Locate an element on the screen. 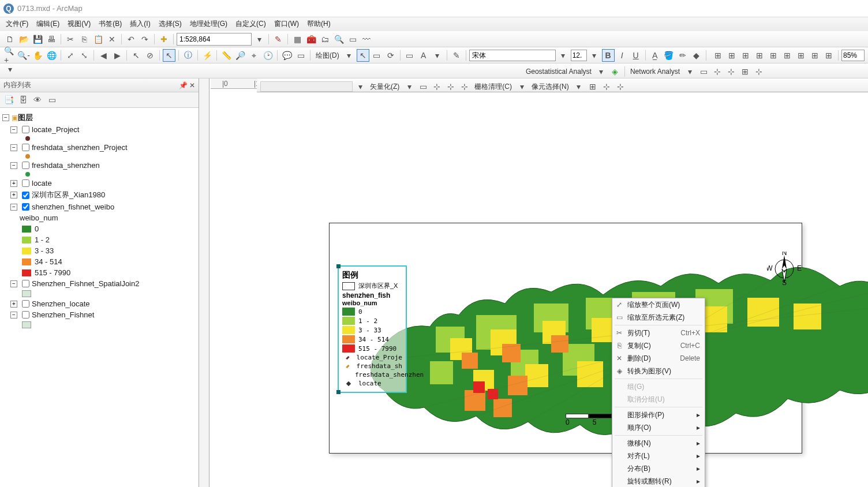 Image resolution: width=868 pixels, height=487 pixels. geostat-dropdown-icon: ▾ is located at coordinates (601, 72).